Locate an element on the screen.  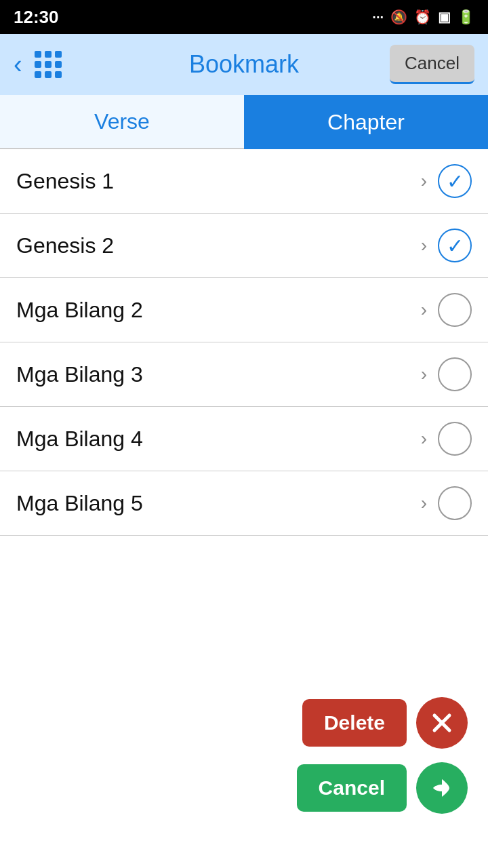
list-item-text: Mga Bilang 5 is located at coordinates (80, 503).